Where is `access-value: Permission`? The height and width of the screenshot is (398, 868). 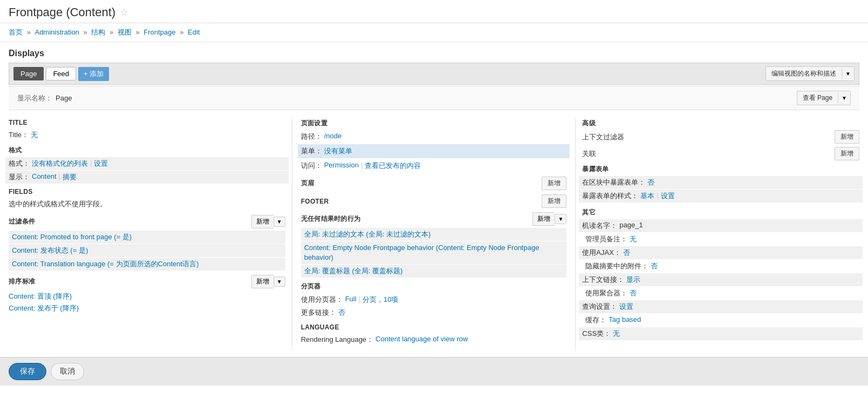
access-value: Permission is located at coordinates (341, 165).